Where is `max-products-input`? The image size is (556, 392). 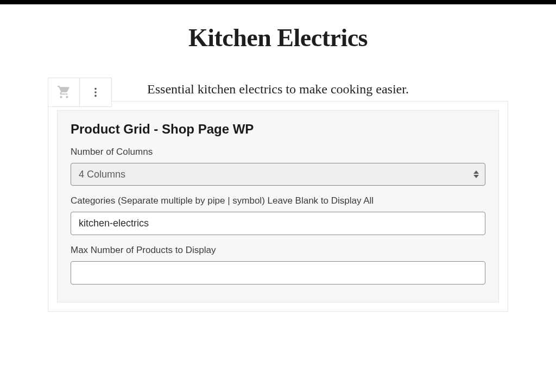
max-products-input is located at coordinates (278, 273).